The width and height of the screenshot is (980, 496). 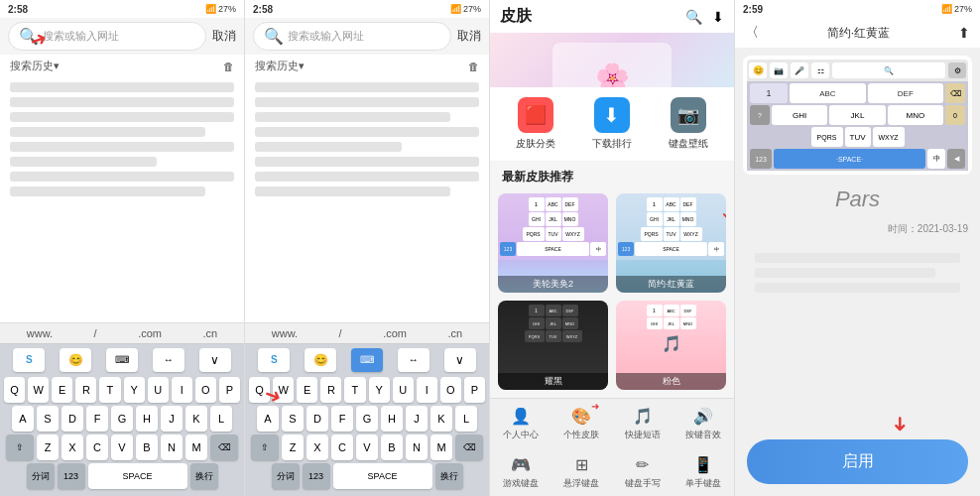 What do you see at coordinates (849, 159) in the screenshot?
I see `preview-key-space: ·SPACE·` at bounding box center [849, 159].